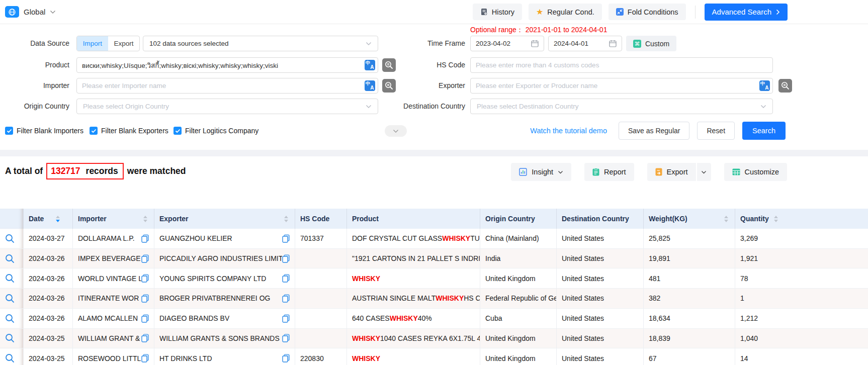 The height and width of the screenshot is (365, 868). I want to click on exporter-name: YOUNG SPIRITS COMPANY LTD, so click(213, 279).